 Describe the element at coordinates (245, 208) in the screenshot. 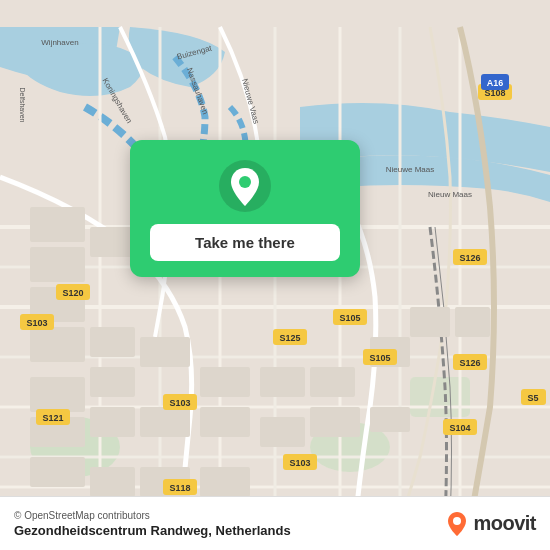

I see `action-card: Take me there` at that location.